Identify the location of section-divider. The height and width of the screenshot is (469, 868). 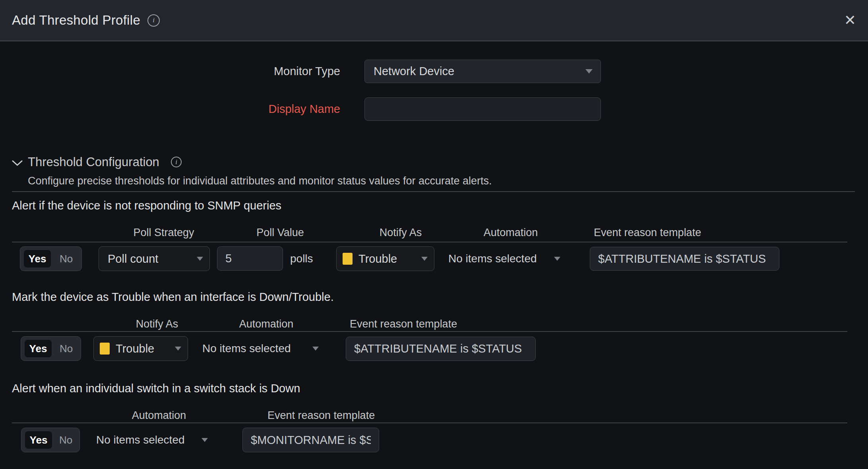
(433, 192).